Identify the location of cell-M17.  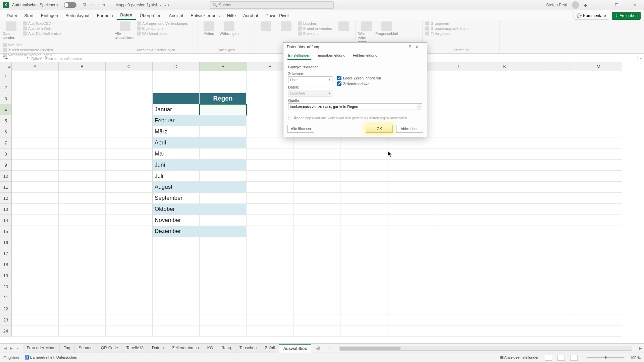
(599, 253).